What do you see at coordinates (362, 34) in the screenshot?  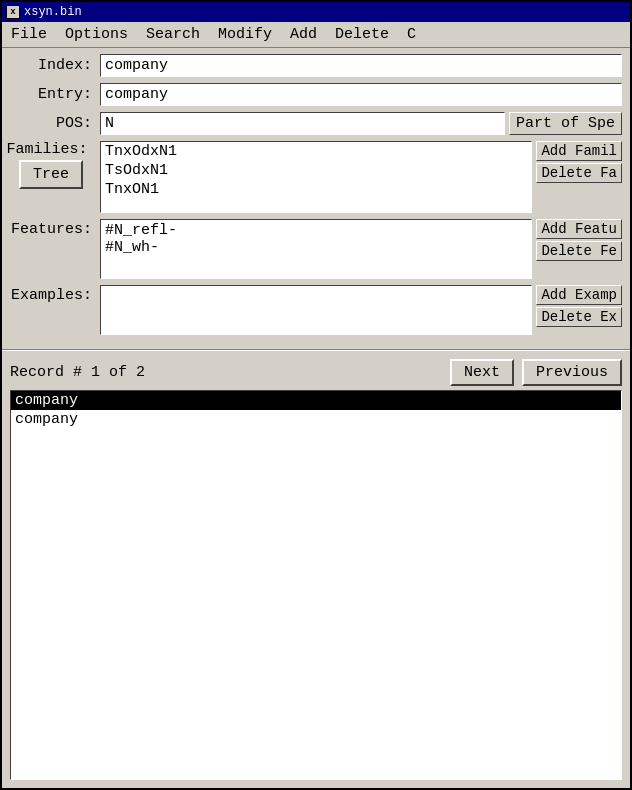 I see `menu-delete: Delete` at bounding box center [362, 34].